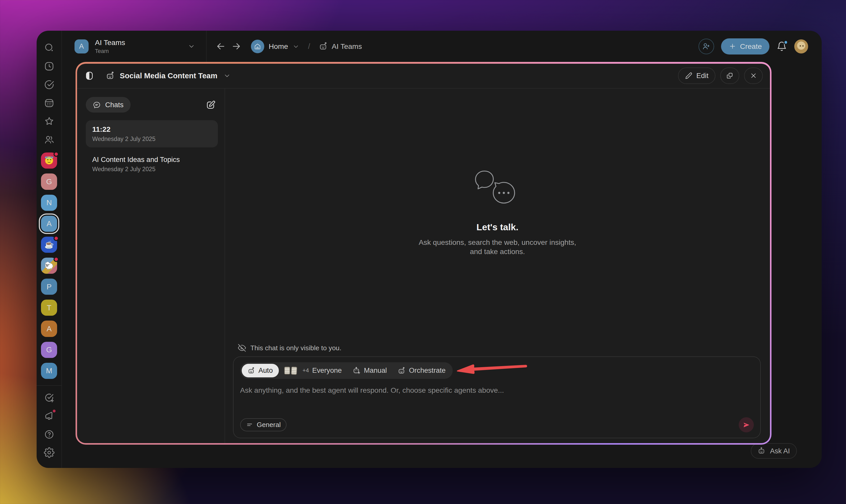 The height and width of the screenshot is (504, 846). Describe the element at coordinates (275, 47) in the screenshot. I see `breadcrumb-home: Home` at that location.